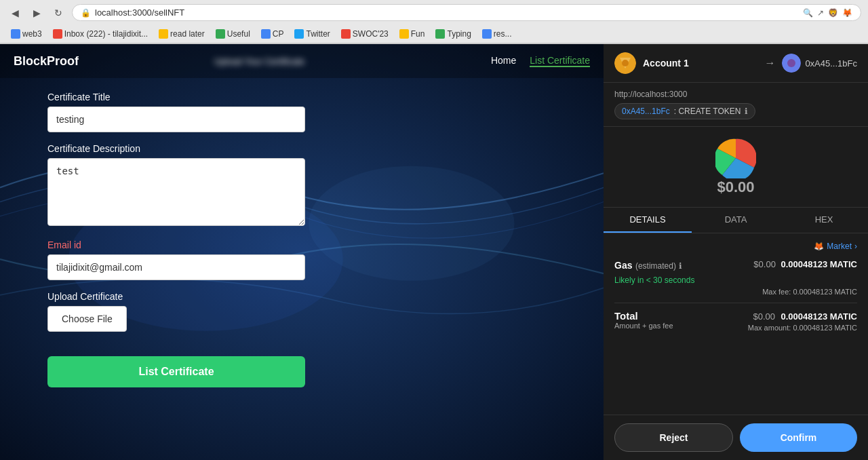  What do you see at coordinates (736, 64) in the screenshot?
I see `metamask-header: Account 1 → 0xA45...1bFc` at bounding box center [736, 64].